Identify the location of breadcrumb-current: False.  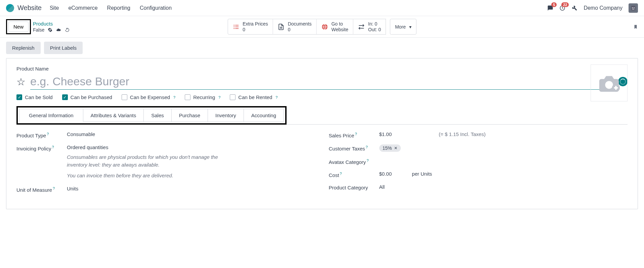
(39, 30).